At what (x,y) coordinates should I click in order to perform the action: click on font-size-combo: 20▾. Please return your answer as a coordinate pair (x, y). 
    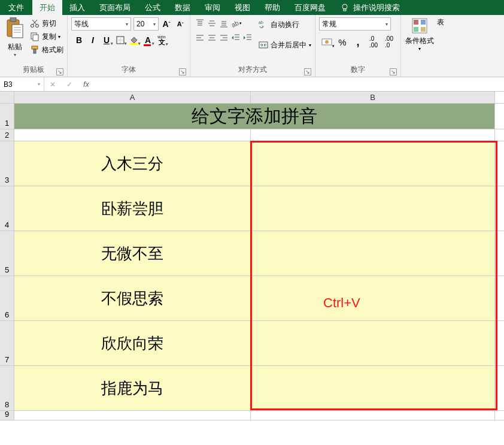
    Looking at the image, I should click on (146, 24).